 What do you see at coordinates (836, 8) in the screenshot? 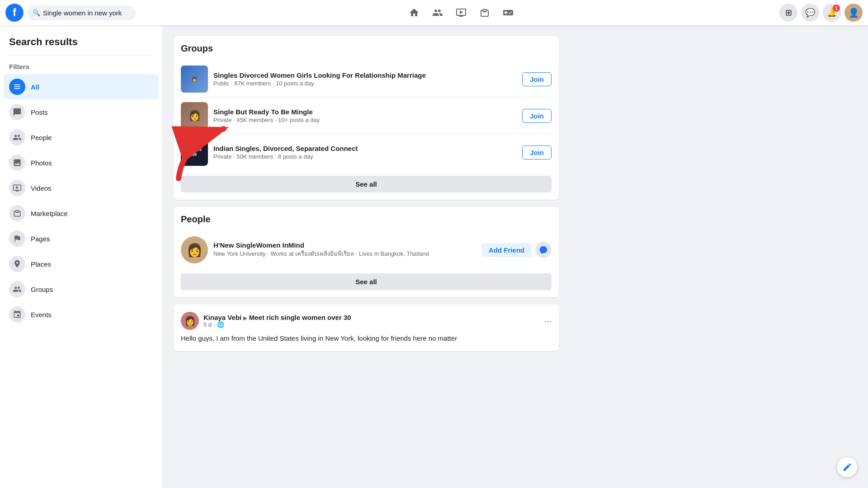
I see `notification-badge: 1` at bounding box center [836, 8].